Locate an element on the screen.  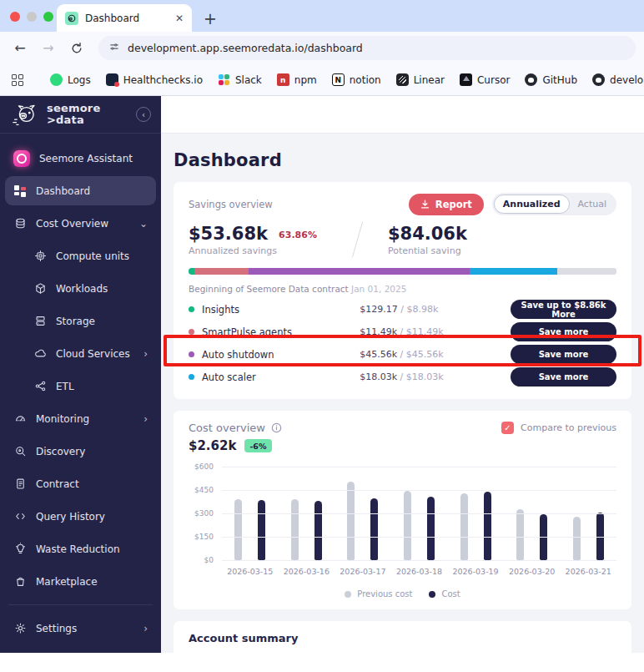
sidebar-item-monitoring: Monitoring› is located at coordinates (80, 419).